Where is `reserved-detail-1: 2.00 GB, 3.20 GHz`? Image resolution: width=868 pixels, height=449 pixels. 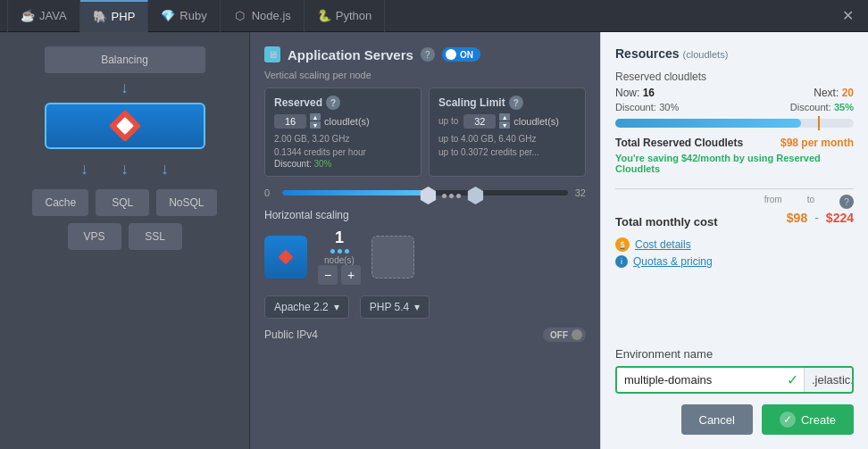
reserved-detail-1: 2.00 GB, 3.20 GHz is located at coordinates (343, 139).